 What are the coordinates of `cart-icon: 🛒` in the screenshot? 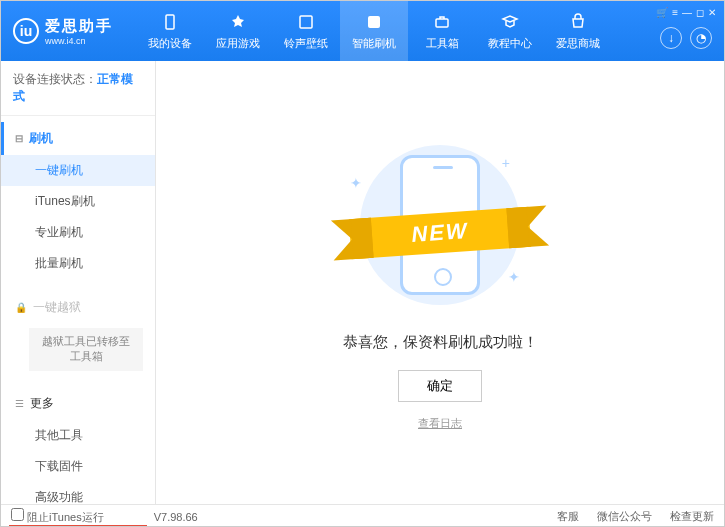 It's located at (662, 12).